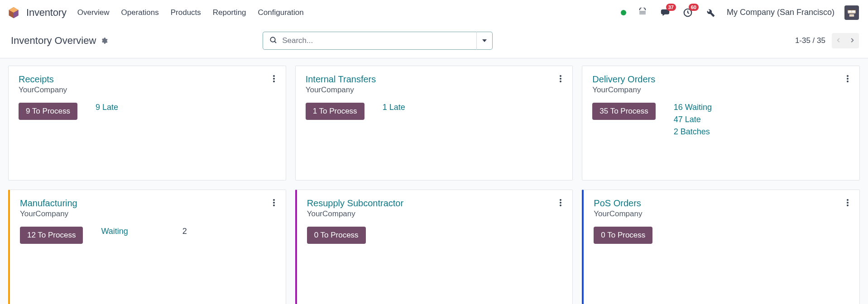 This screenshot has height=304, width=868. I want to click on kanban-card: PoS OrdersYourCompany0 To Process, so click(721, 247).